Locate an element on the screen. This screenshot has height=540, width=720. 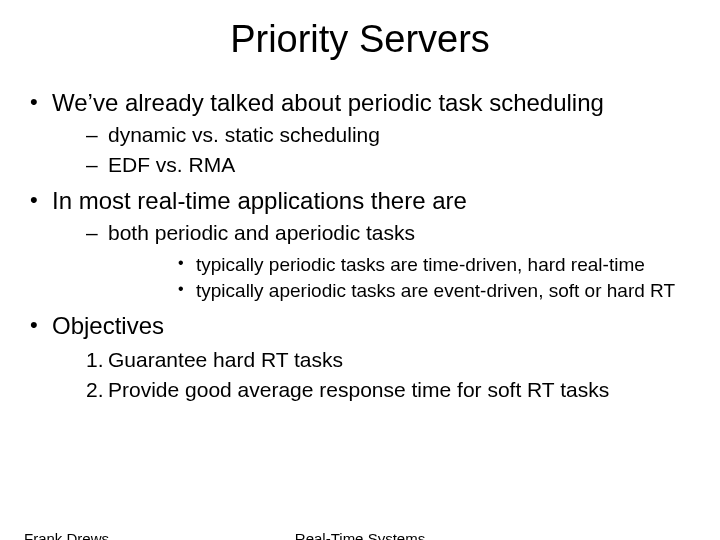
footer-left: Frank Drews is located at coordinates (66, 535).